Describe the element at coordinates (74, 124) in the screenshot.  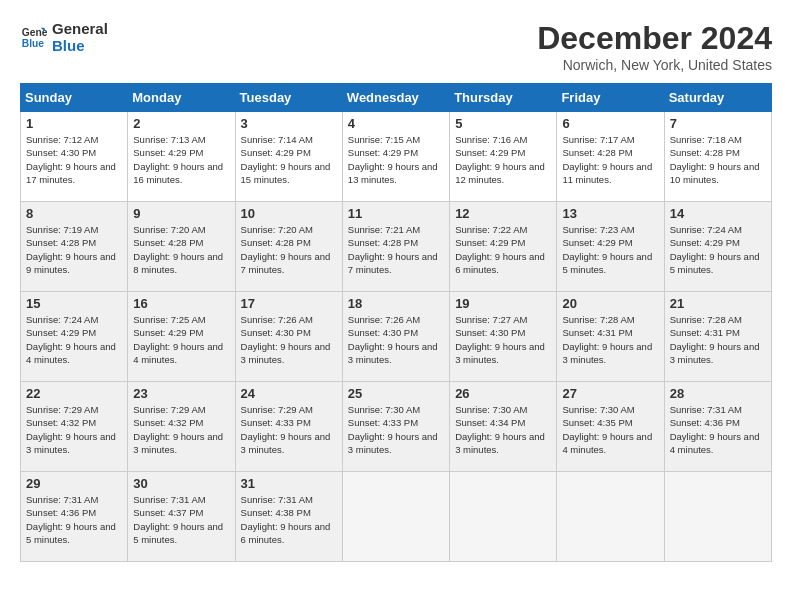
I see `day-number: 1` at that location.